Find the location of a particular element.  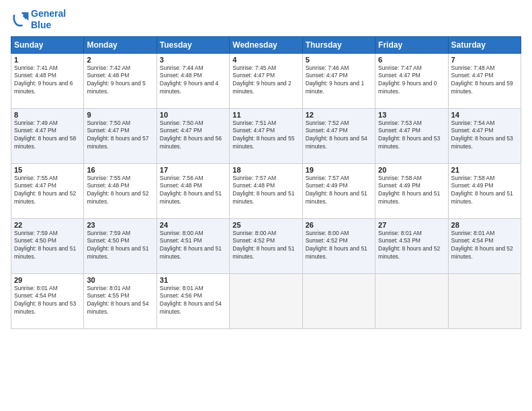

dow-header-sunday: Sunday is located at coordinates (48, 44).